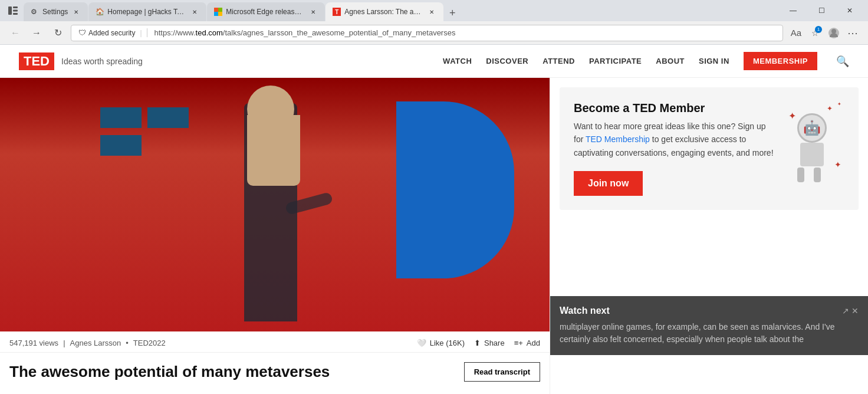 The width and height of the screenshot is (868, 394). What do you see at coordinates (781, 61) in the screenshot?
I see `membership-button: MEMBERSHIP` at bounding box center [781, 61].